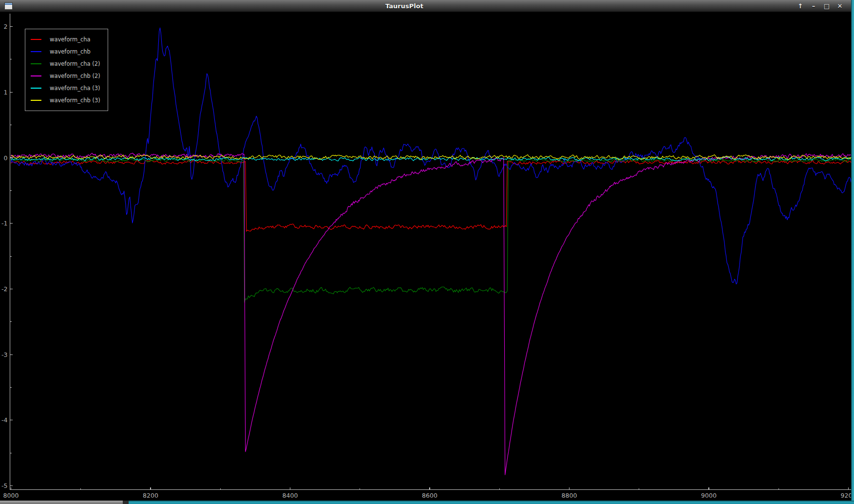 The height and width of the screenshot is (504, 854). I want to click on y-tick-label: -3, so click(4, 355).